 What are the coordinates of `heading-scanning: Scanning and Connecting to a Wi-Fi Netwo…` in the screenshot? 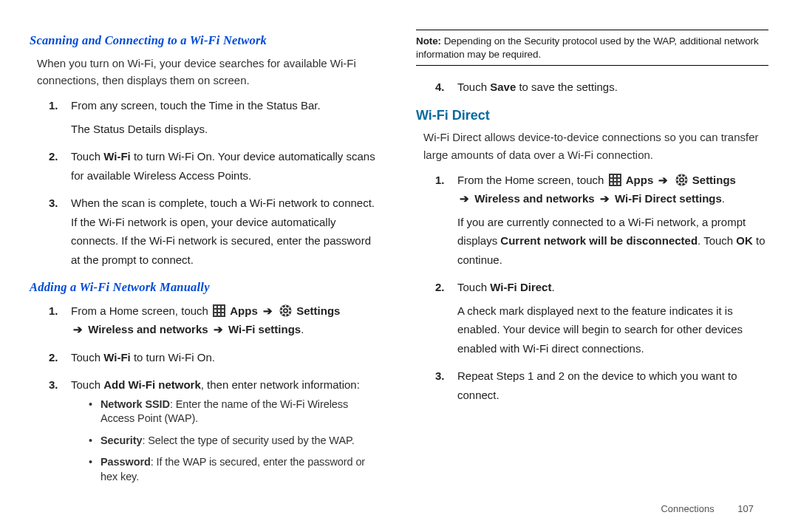 It's located at (205, 41).